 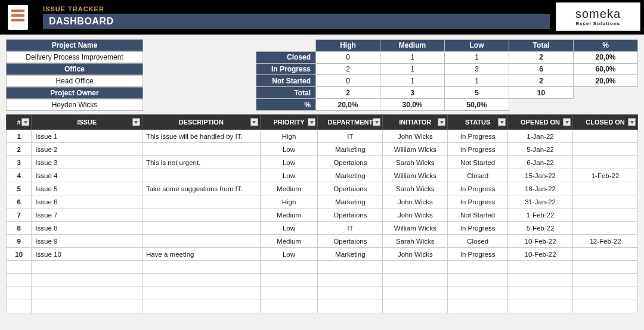 I want to click on project-name-value: Delivery Process Improvement, so click(x=75, y=57).